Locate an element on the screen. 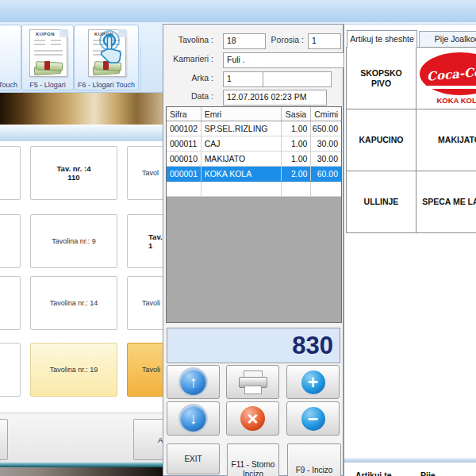  cell-emri: CAJ is located at coordinates (241, 144).